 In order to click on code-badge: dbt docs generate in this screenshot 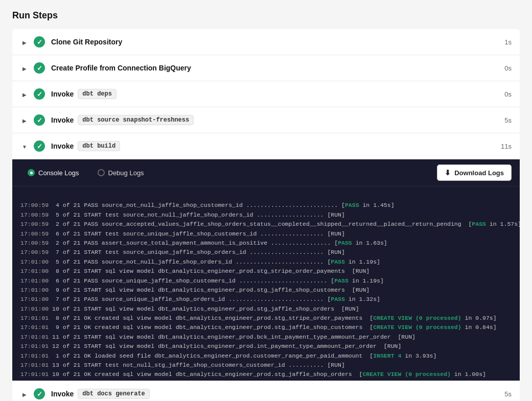, I will do `click(113, 394)`.